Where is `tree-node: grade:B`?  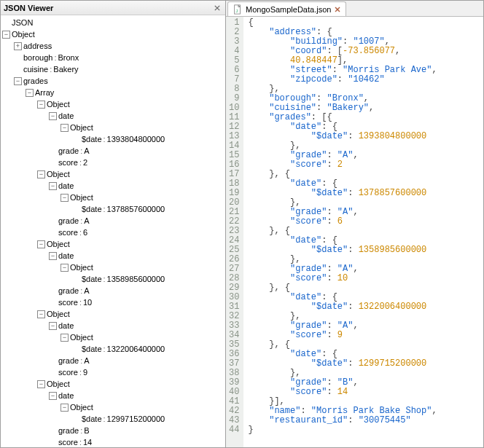
tree-node: grade:B is located at coordinates (137, 431).